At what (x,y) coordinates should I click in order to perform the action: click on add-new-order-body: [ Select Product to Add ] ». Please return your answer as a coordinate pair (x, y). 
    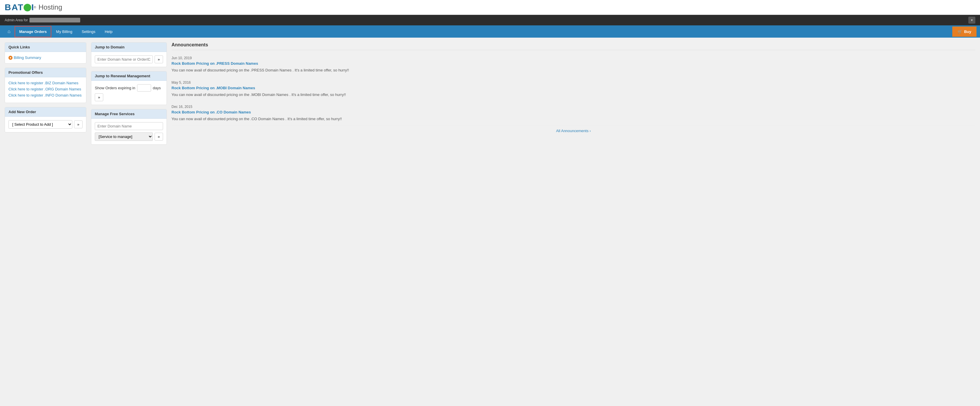
    Looking at the image, I should click on (46, 124).